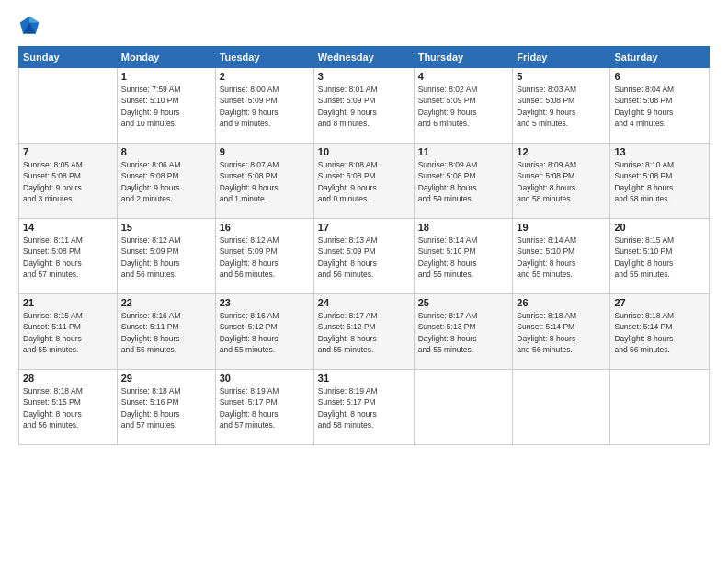 Image resolution: width=728 pixels, height=563 pixels. I want to click on day-number: 30, so click(265, 378).